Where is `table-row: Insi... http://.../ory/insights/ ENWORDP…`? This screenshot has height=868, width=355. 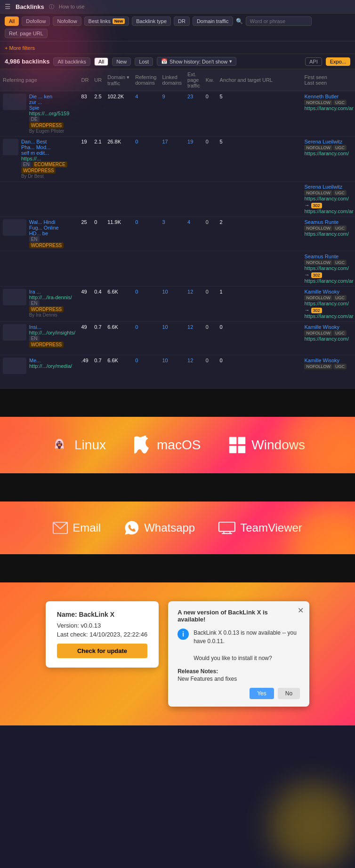
table-row: Insi... http://.../ory/insights/ ENWORDP… is located at coordinates (178, 339).